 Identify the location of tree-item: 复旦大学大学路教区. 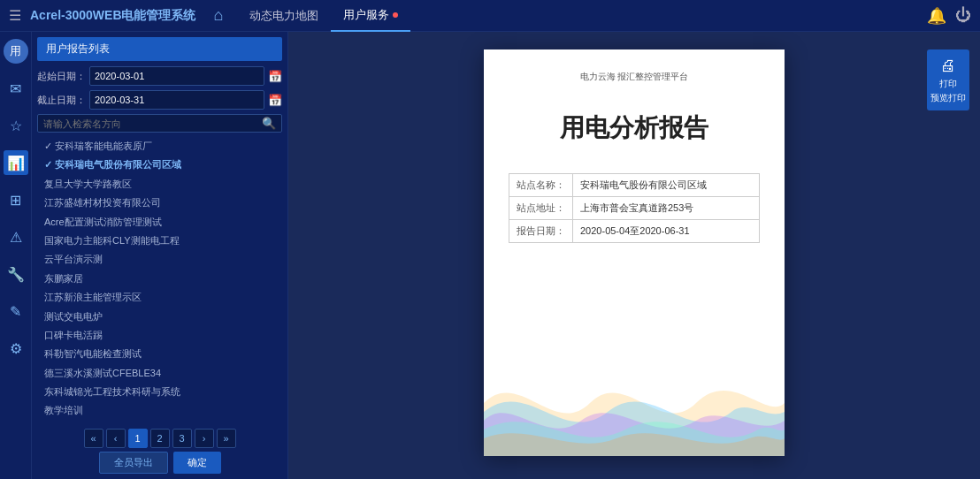
(159, 184).